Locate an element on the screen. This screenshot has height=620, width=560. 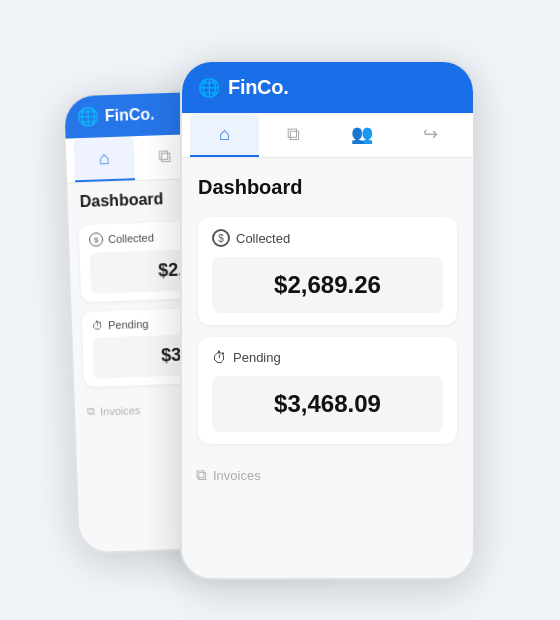
front-collected-amount: $2,689.26 is located at coordinates (328, 284).